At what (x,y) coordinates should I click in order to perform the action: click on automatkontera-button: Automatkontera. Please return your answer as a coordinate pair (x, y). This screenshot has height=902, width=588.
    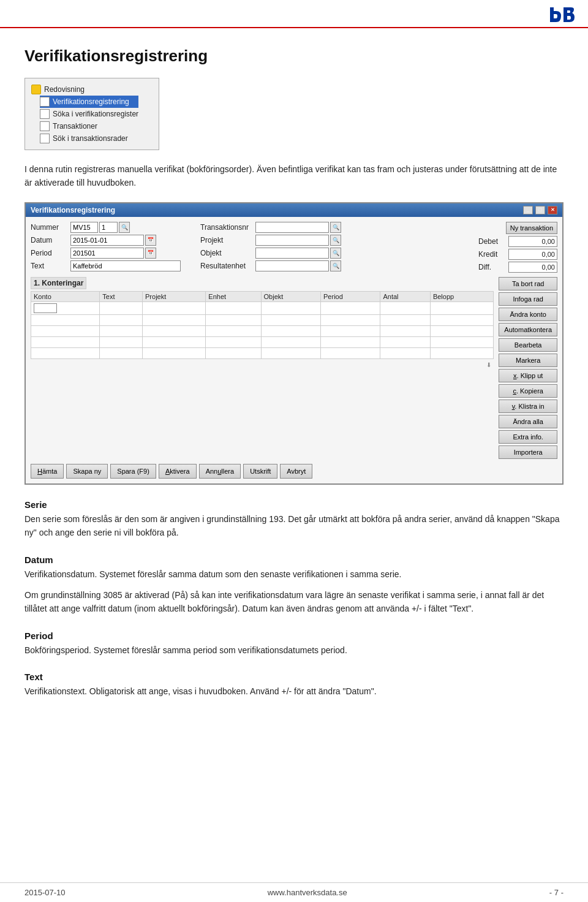
    Looking at the image, I should click on (528, 330).